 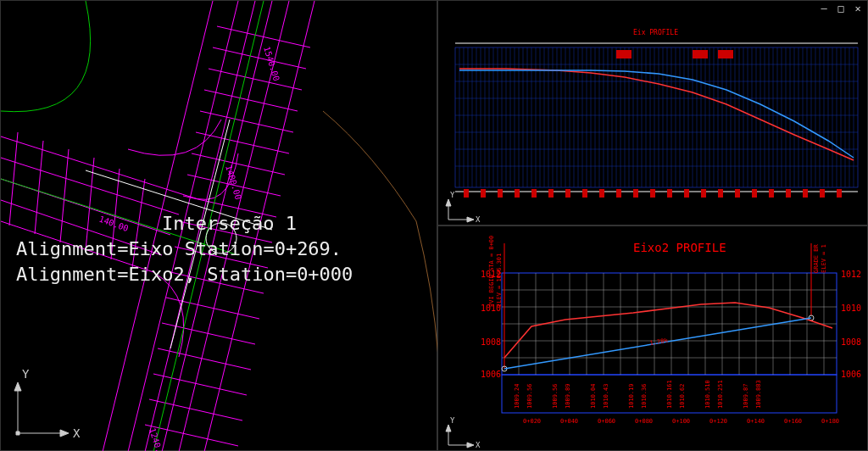 What do you see at coordinates (25, 374) in the screenshot?
I see `axis-y-label: Y` at bounding box center [25, 374].